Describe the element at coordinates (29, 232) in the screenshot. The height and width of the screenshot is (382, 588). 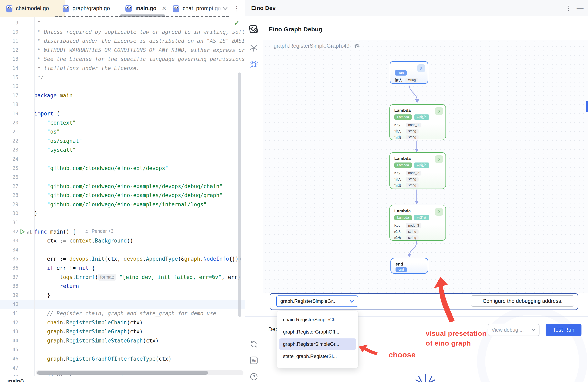
I see `profiler-icon` at that location.